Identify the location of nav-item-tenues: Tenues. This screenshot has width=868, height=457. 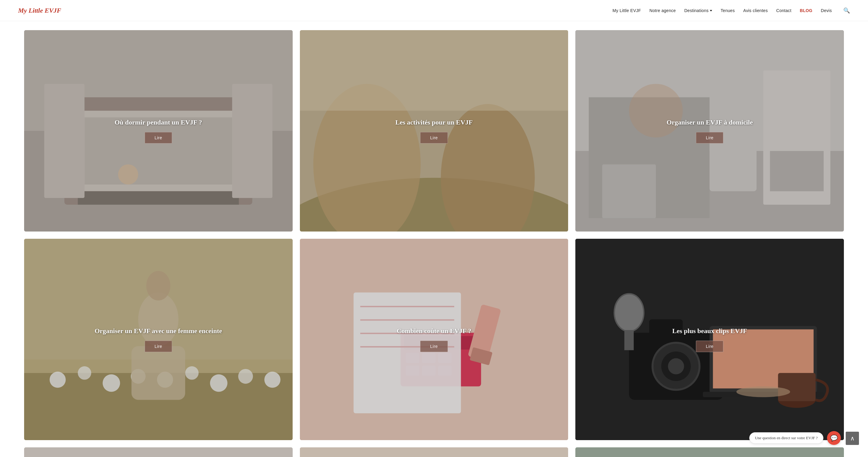
(728, 10).